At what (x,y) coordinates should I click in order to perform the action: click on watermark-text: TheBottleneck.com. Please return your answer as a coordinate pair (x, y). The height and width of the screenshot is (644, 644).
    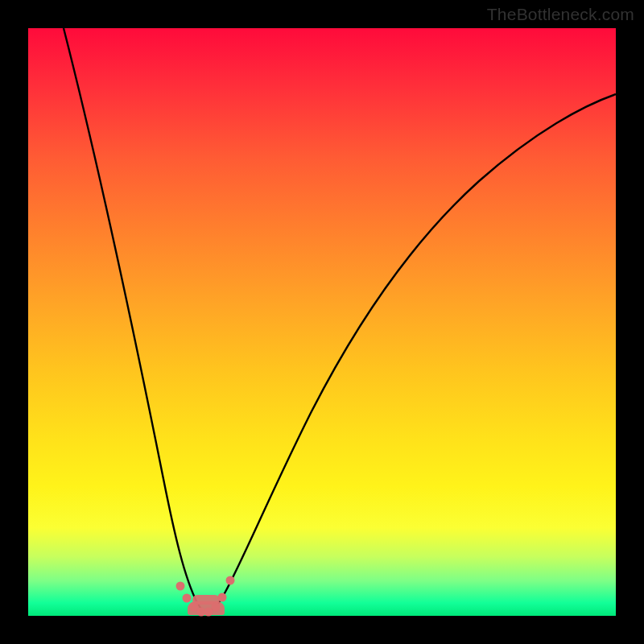
    Looking at the image, I should click on (560, 14).